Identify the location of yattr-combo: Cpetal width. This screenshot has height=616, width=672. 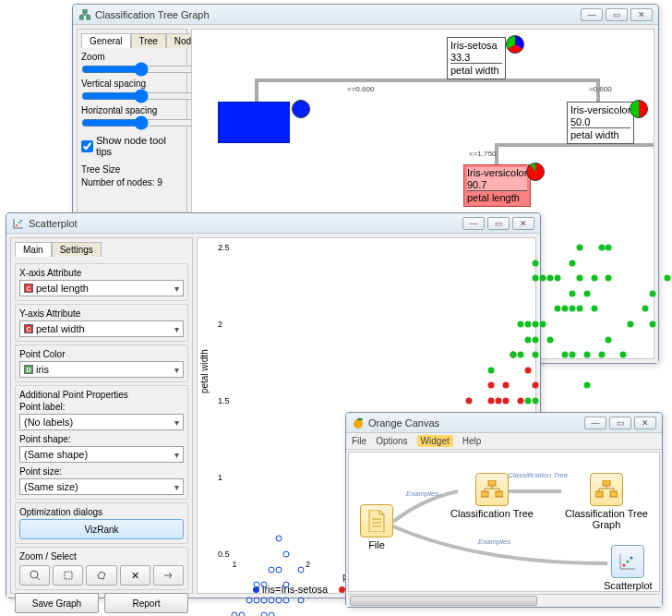
(102, 329).